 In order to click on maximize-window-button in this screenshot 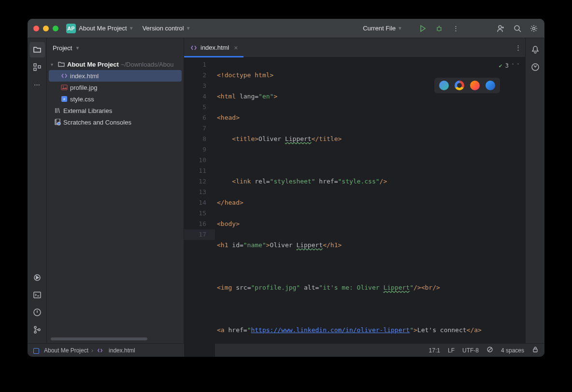, I will do `click(56, 28)`.